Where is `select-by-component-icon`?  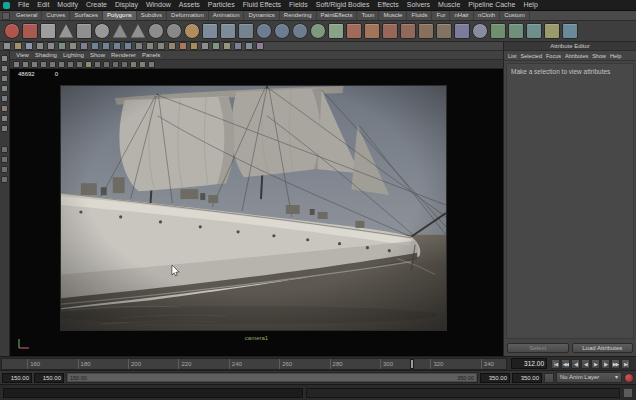 select-by-component-icon is located at coordinates (84, 46).